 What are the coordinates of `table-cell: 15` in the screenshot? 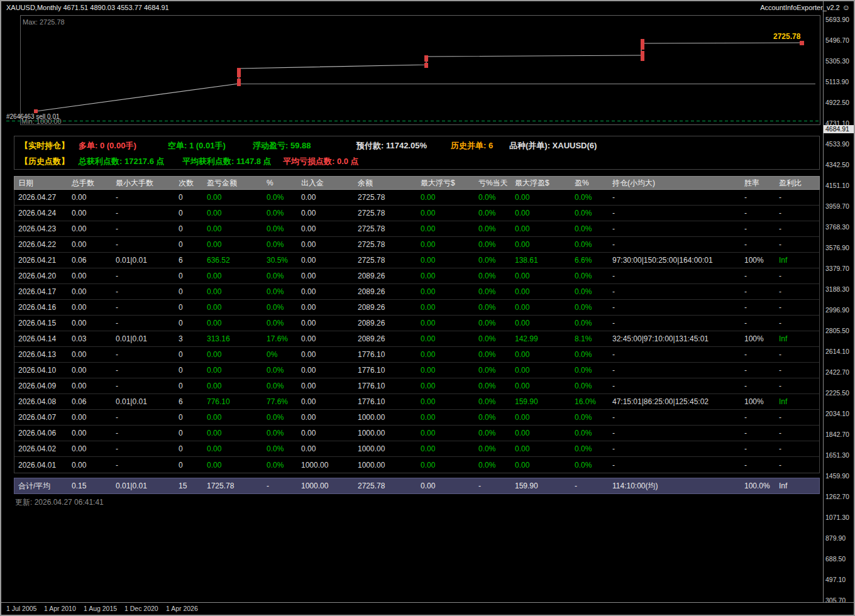 It's located at (191, 486).